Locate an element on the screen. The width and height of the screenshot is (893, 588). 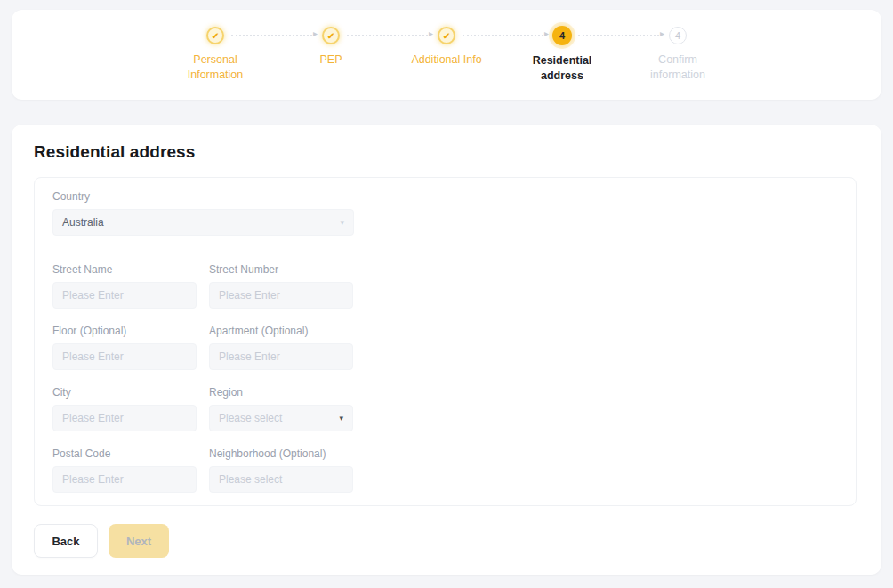
back-button: Back is located at coordinates (66, 541).